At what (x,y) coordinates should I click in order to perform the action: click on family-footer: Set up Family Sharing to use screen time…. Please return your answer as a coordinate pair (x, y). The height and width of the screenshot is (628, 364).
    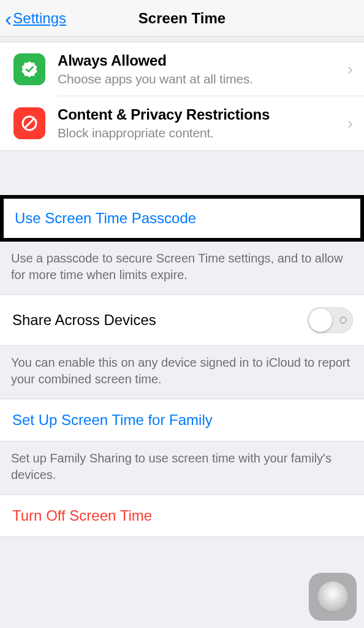
    Looking at the image, I should click on (182, 468).